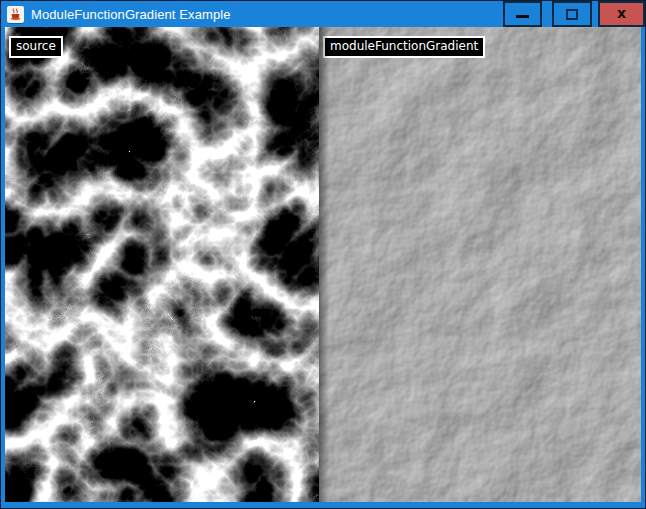 The width and height of the screenshot is (646, 509). I want to click on java-coffee-cup-icon, so click(16, 14).